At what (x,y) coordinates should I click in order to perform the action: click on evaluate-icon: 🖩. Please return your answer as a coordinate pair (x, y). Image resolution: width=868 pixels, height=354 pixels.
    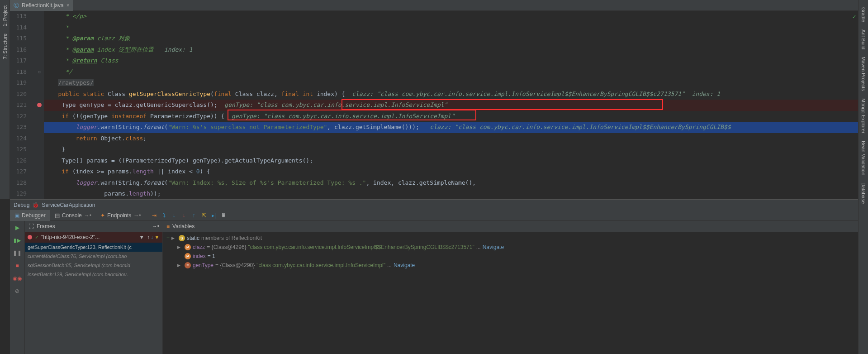
    Looking at the image, I should click on (224, 215).